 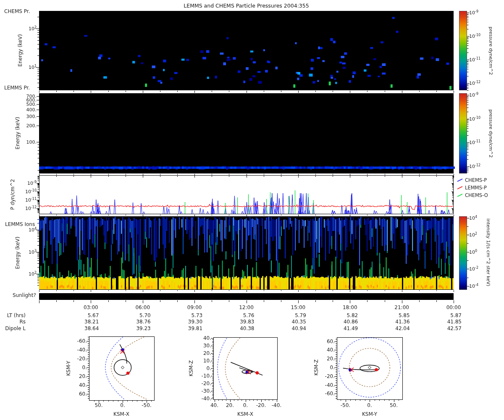 What do you see at coordinates (32, 104) in the screenshot?
I see `p2-y-tick-label: 500.` at bounding box center [32, 104].